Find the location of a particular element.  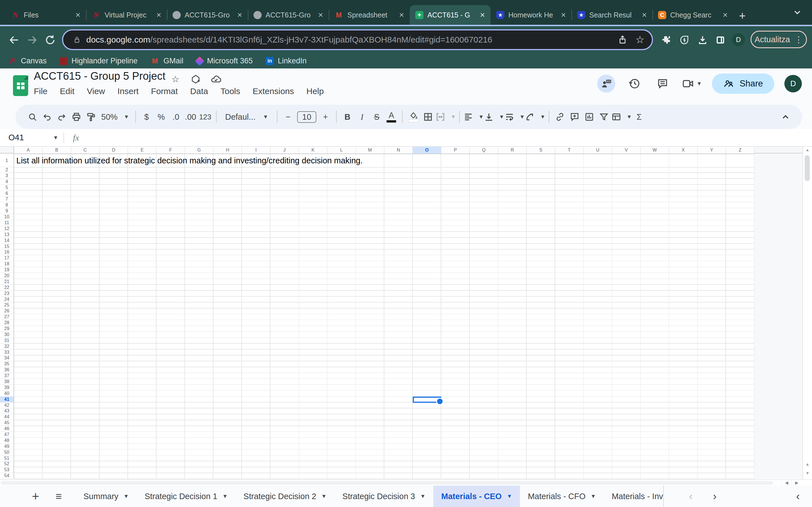

zoom-dropdown-arrow: ▼ is located at coordinates (126, 117).